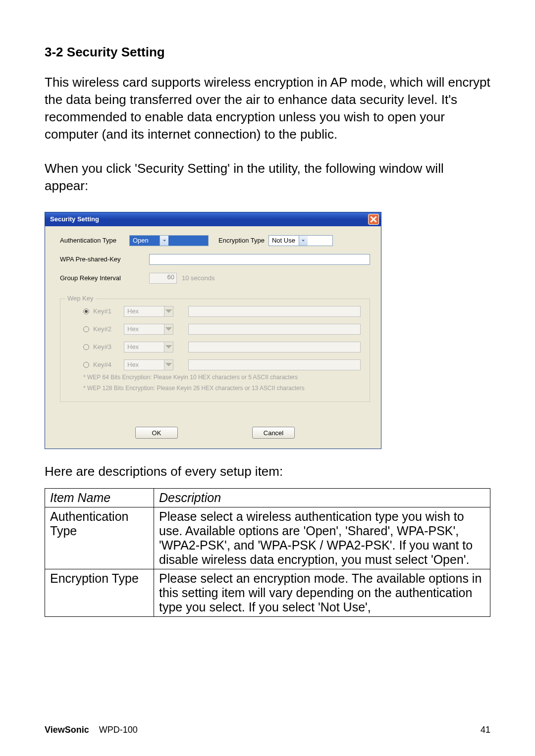  What do you see at coordinates (268, 730) in the screenshot?
I see `page-footer: ViewSonic WPD-100 41` at bounding box center [268, 730].